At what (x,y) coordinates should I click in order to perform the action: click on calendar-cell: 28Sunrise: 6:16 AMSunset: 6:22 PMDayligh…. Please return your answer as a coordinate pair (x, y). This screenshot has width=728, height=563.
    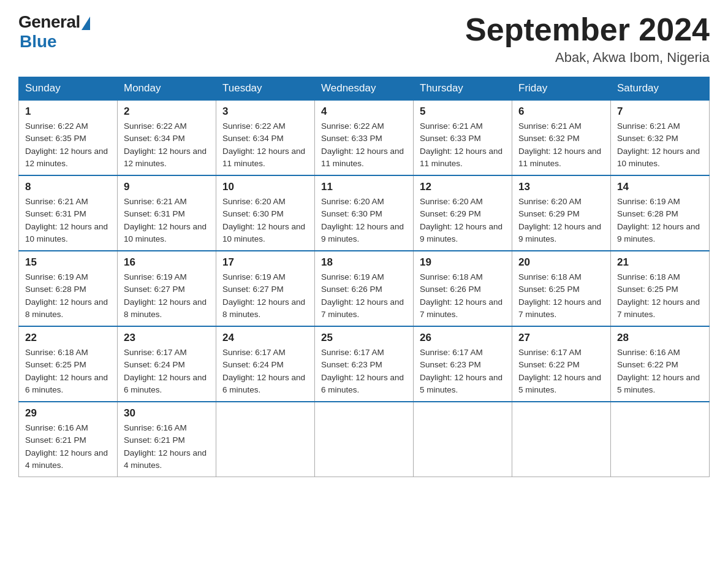
    Looking at the image, I should click on (661, 364).